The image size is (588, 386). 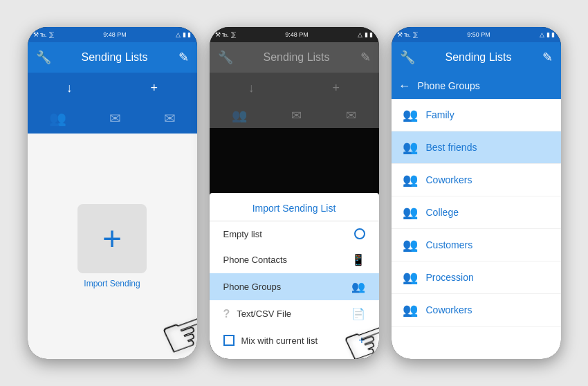 I want to click on group-item-family: 👥 Family, so click(x=476, y=115).